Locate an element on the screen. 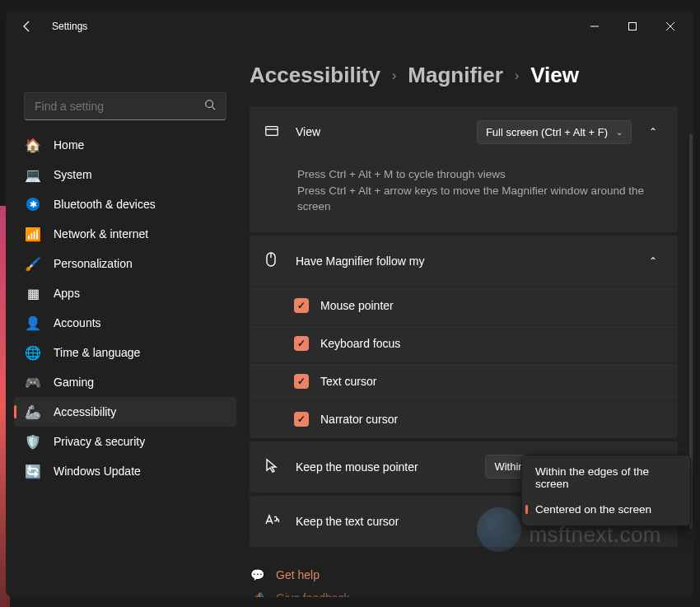  view-icon is located at coordinates (273, 132).